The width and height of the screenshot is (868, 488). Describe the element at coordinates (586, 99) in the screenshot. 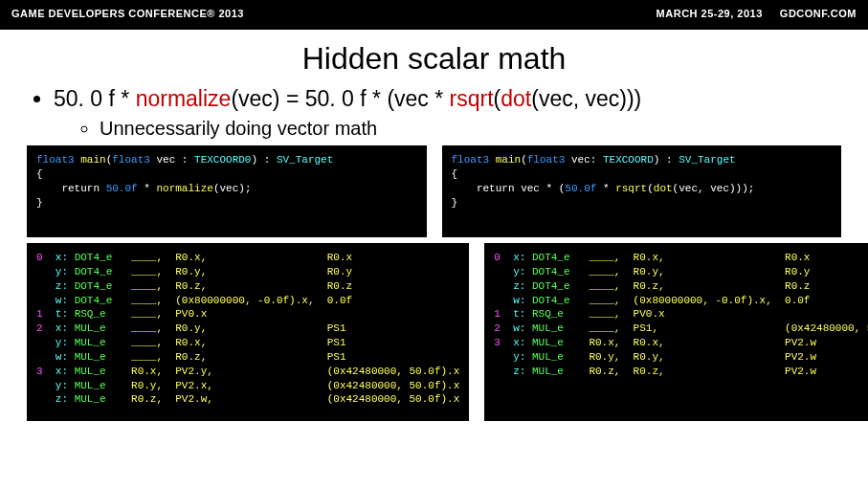

I see `bullet-text: (vec, vec)))` at that location.